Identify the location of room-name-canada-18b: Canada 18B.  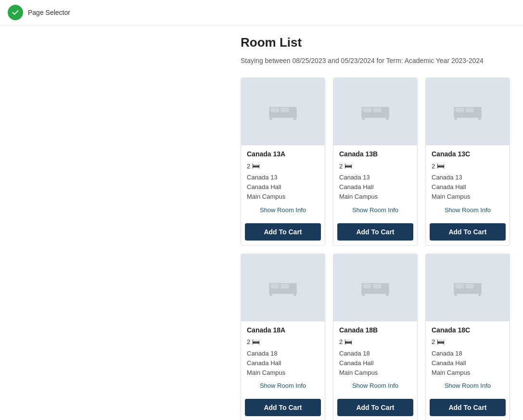
(375, 330).